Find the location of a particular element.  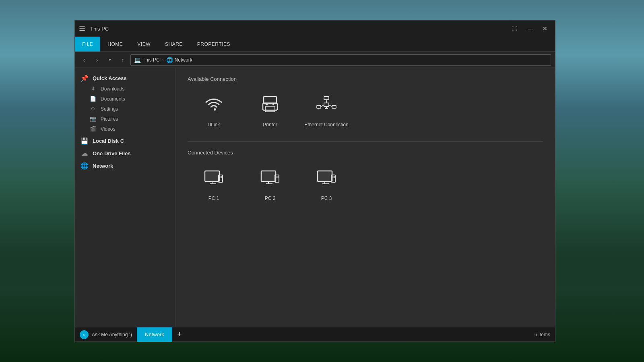

pc1-icon is located at coordinates (214, 179).